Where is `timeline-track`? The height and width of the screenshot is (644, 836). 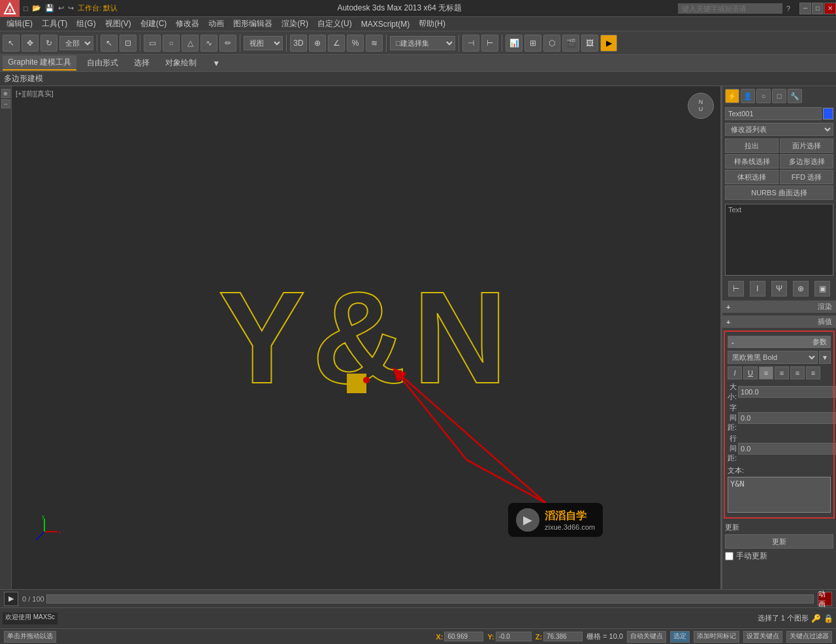 timeline-track is located at coordinates (430, 599).